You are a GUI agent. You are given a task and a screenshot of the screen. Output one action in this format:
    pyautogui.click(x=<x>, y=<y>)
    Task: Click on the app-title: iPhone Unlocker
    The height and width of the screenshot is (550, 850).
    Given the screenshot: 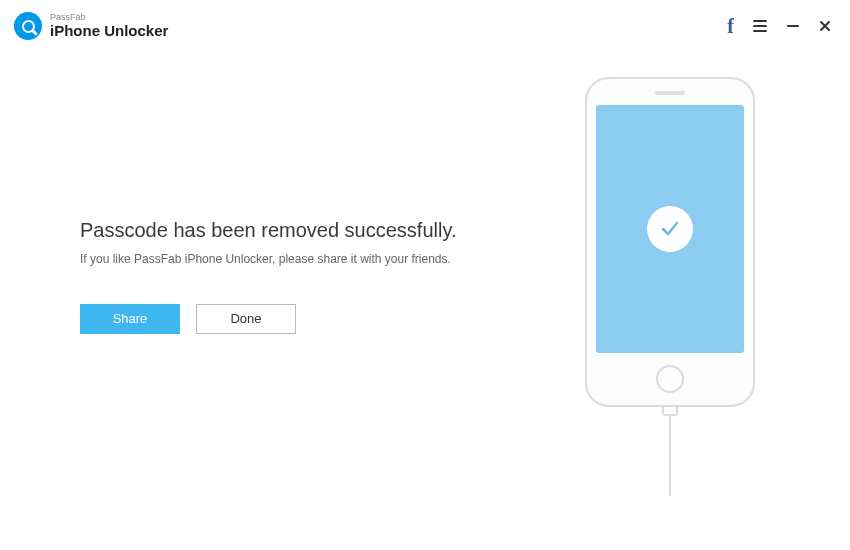 What is the action you would take?
    pyautogui.click(x=109, y=32)
    